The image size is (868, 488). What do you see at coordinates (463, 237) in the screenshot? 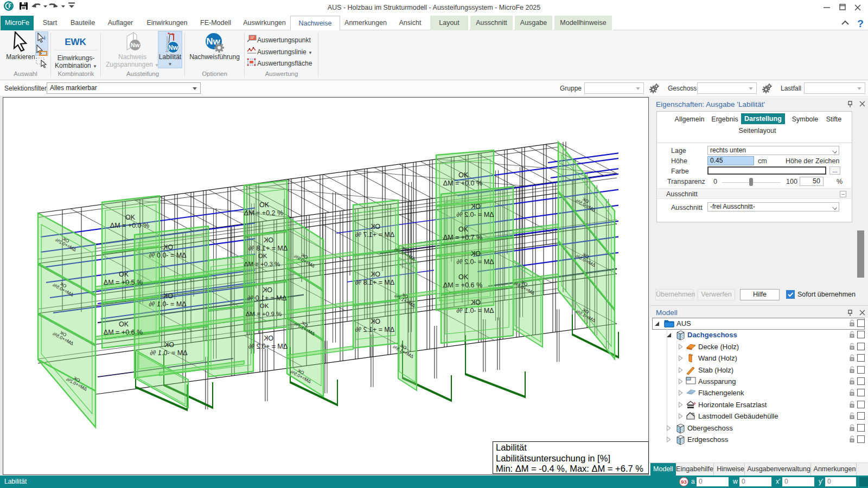
I see `svg-text: ΔM = +0.7 %` at bounding box center [463, 237].